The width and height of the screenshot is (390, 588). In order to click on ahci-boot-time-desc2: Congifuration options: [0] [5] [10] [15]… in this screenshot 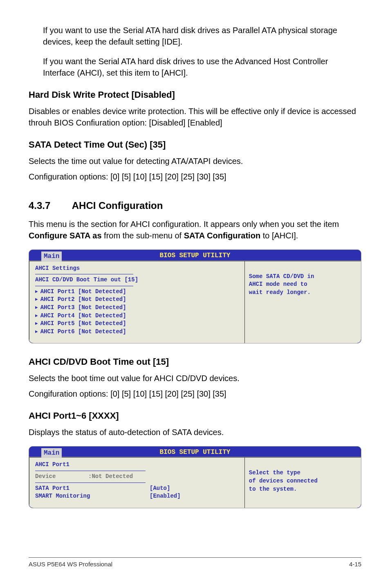, I will do `click(195, 394)`.